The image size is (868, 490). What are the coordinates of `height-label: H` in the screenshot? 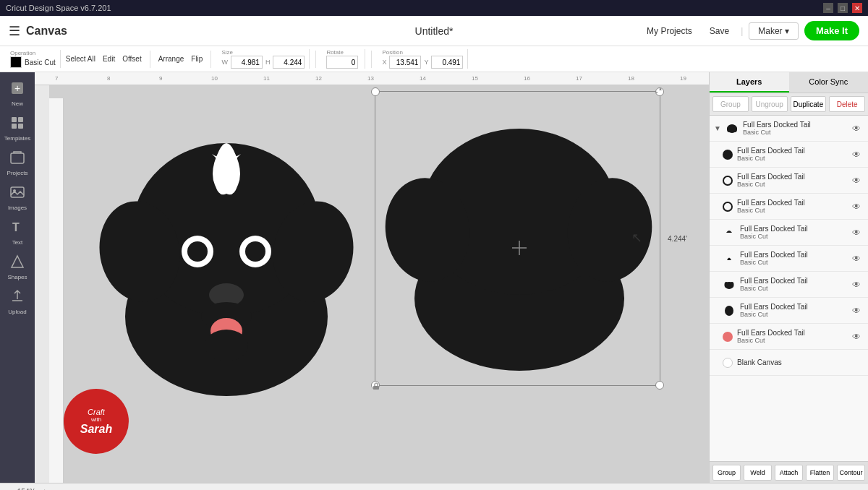 It's located at (268, 62).